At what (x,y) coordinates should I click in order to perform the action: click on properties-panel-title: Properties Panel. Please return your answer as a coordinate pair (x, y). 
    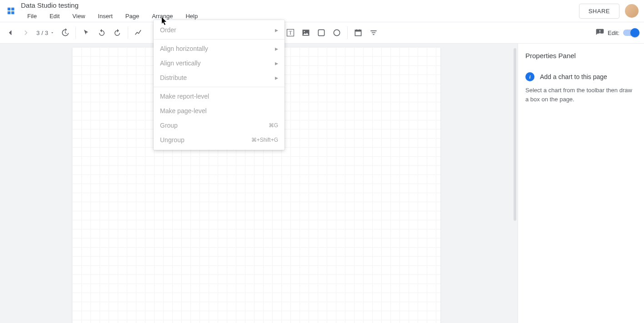
    Looking at the image, I should click on (581, 55).